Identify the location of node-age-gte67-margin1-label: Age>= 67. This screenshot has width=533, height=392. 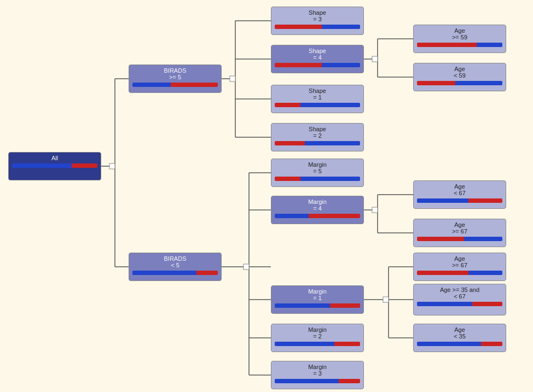
(460, 262).